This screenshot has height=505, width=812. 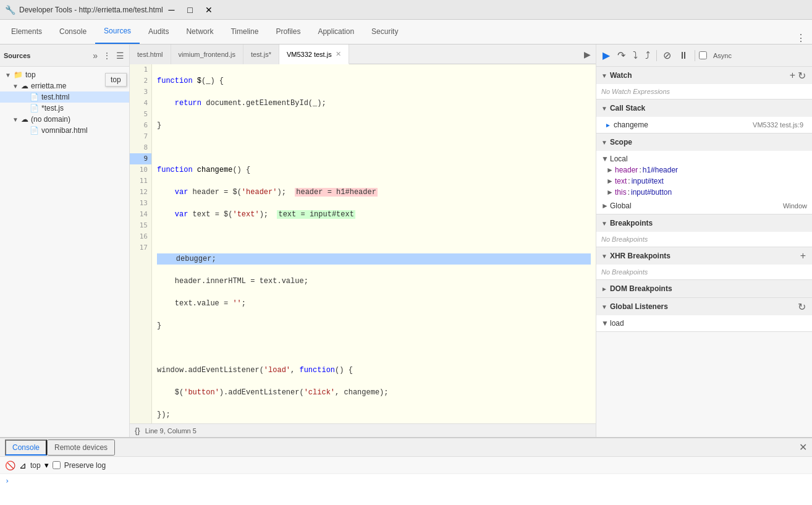 I want to click on scope-this-colon: :, so click(x=629, y=192).